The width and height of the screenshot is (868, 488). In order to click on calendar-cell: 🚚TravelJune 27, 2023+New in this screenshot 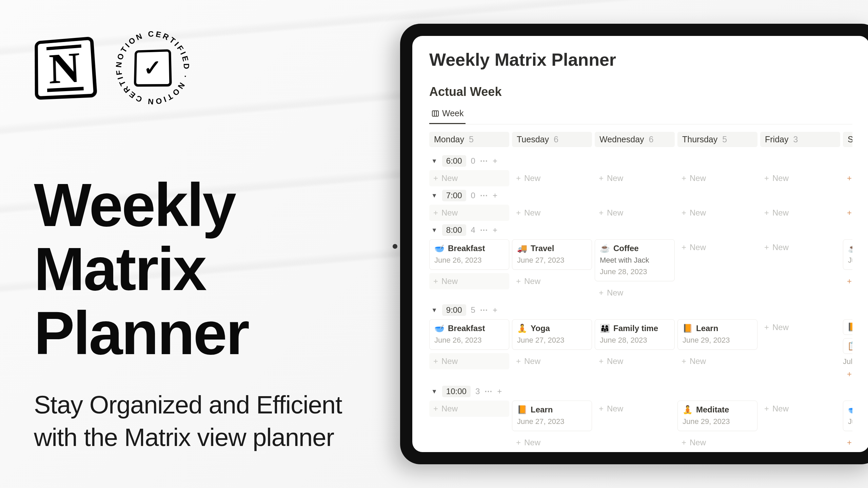, I will do `click(553, 270)`.